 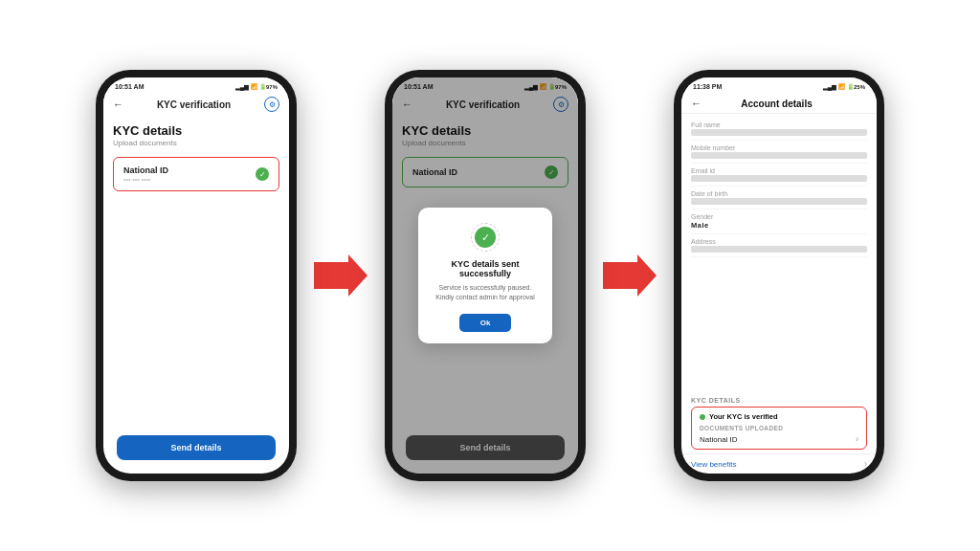 What do you see at coordinates (779, 147) in the screenshot?
I see `label-mobile: Mobile number` at bounding box center [779, 147].